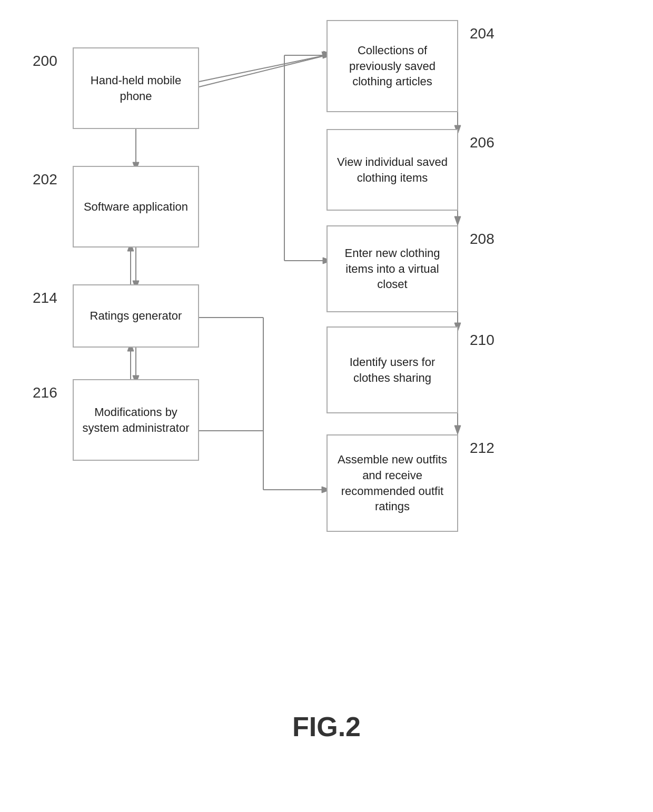 This screenshot has width=653, height=812. What do you see at coordinates (136, 88) in the screenshot?
I see `node-200: Hand-held mobile phone` at bounding box center [136, 88].